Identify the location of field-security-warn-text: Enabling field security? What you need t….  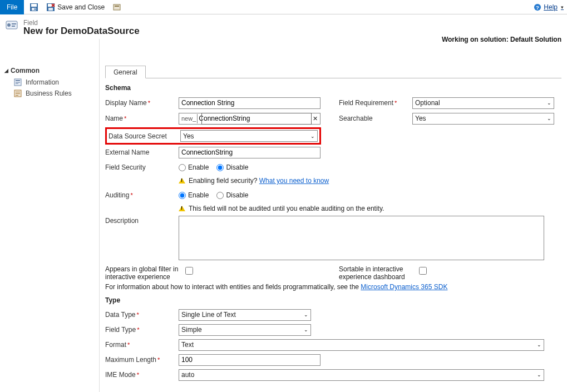
(259, 181).